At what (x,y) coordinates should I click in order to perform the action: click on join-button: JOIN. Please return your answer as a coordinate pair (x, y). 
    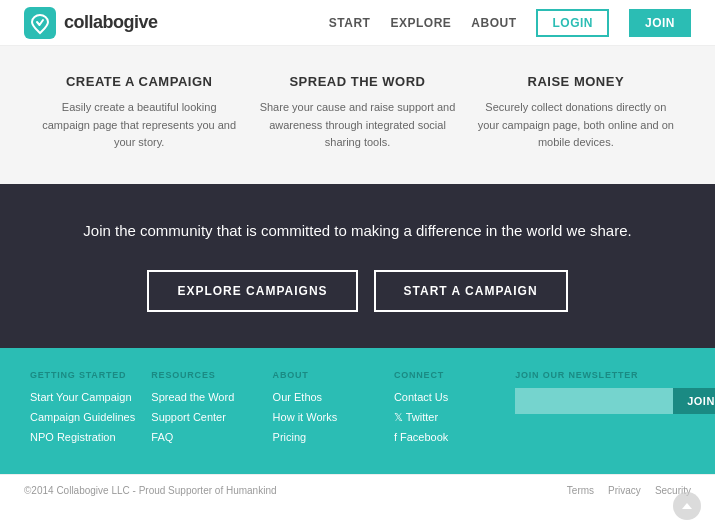
    Looking at the image, I should click on (660, 23).